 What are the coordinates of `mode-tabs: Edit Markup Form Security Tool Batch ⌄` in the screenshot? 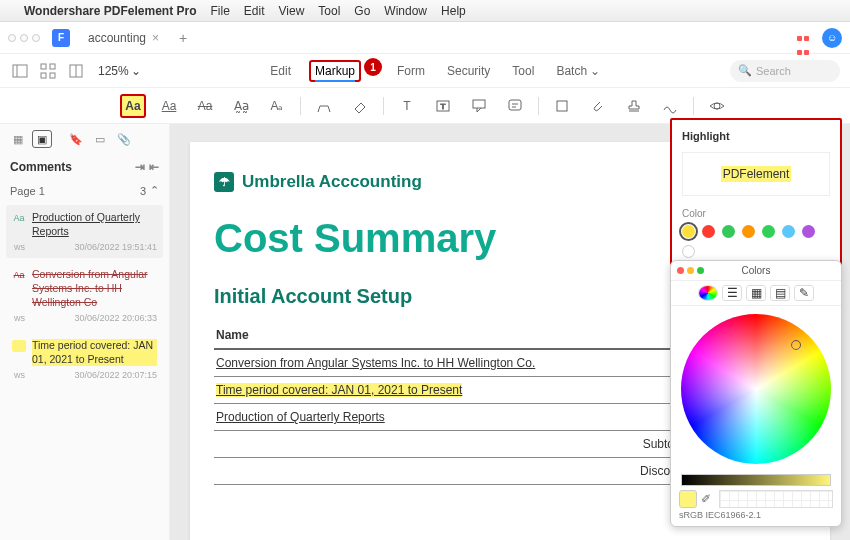 It's located at (435, 71).